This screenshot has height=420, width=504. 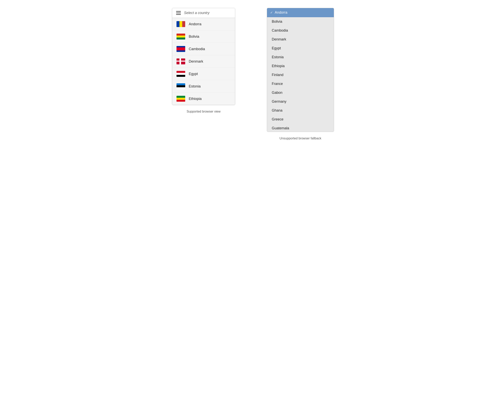 I want to click on checkmark-icon: ✓, so click(x=271, y=12).